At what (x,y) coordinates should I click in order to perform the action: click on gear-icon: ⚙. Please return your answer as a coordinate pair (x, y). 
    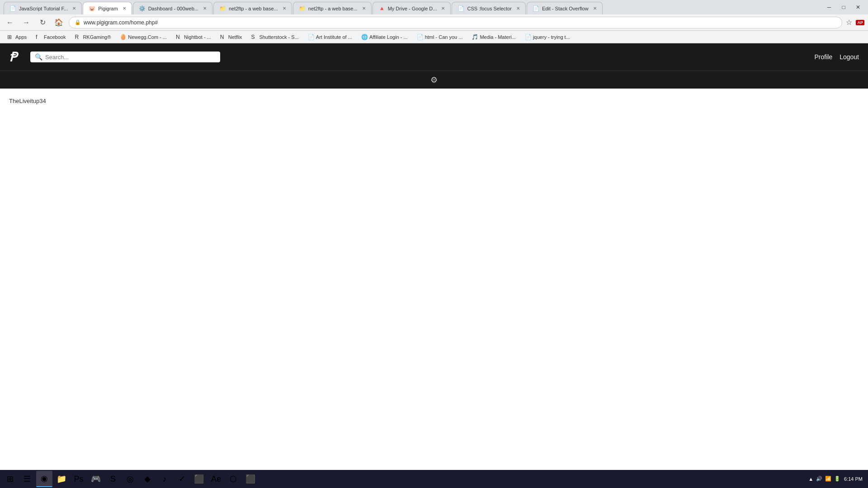
    Looking at the image, I should click on (434, 80).